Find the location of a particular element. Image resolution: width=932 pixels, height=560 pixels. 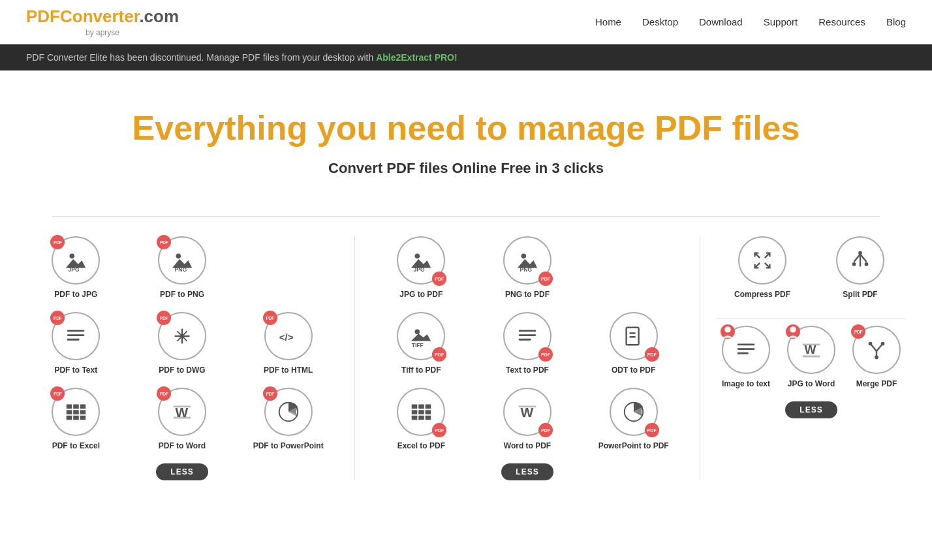

converter-jpg-to-pdf: PDF JPG JPG to PDF is located at coordinates (421, 268).